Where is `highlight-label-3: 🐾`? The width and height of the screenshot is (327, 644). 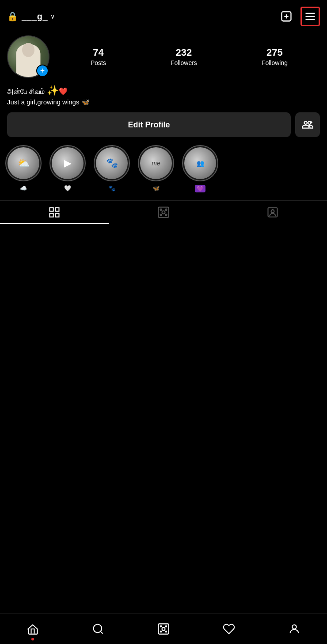 highlight-label-3: 🐾 is located at coordinates (112, 188).